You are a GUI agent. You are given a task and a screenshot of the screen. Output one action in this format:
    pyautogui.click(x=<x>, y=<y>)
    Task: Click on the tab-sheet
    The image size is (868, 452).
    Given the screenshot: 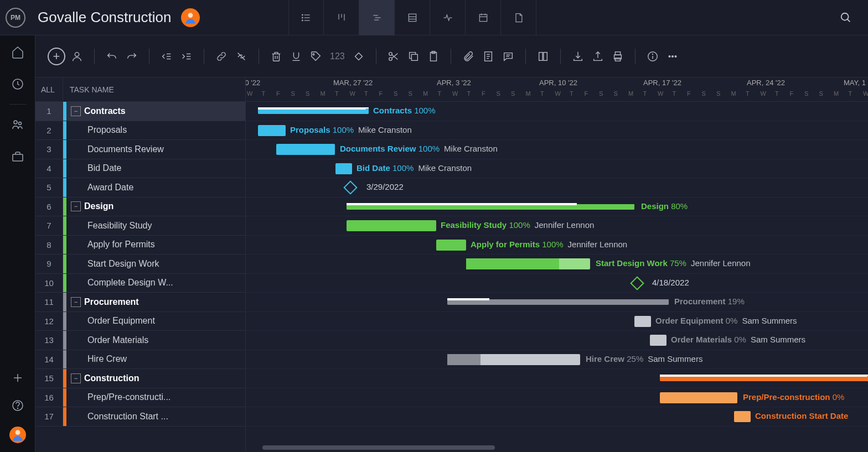 What is the action you would take?
    pyautogui.click(x=412, y=18)
    